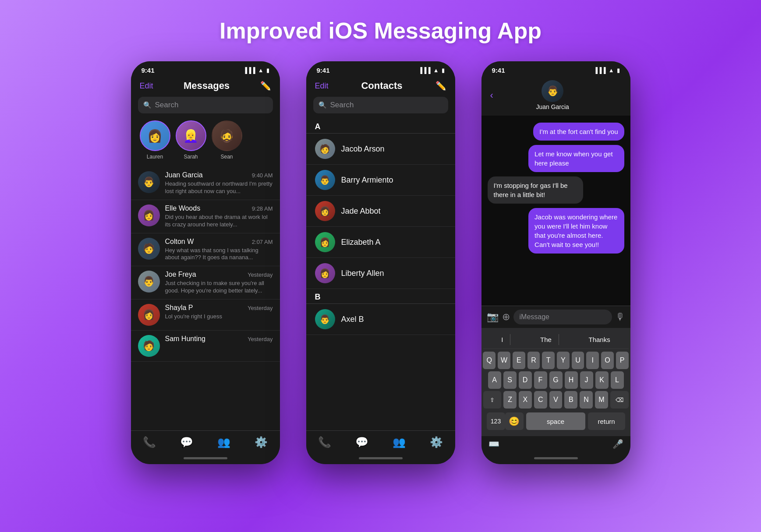 Image resolution: width=761 pixels, height=532 pixels. I want to click on wifi-icon-2: ▲, so click(436, 70).